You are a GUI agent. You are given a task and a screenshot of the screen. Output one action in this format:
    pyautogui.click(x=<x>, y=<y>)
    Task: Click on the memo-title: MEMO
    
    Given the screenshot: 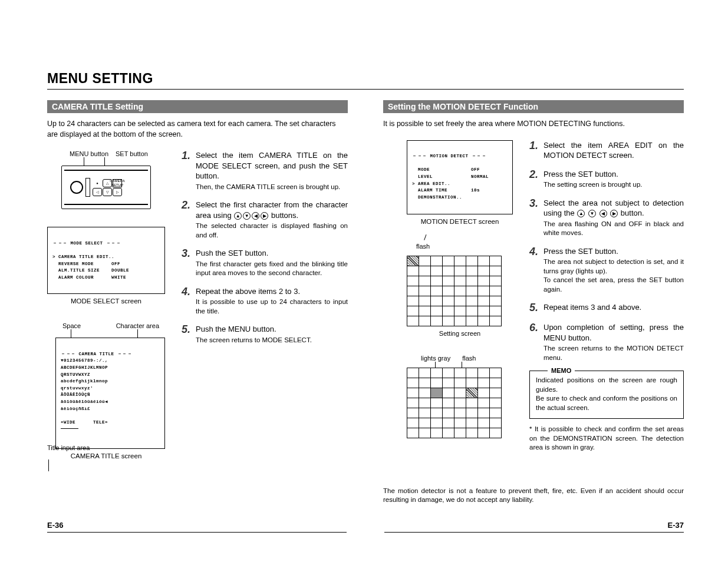 What is the action you would take?
    pyautogui.click(x=561, y=371)
    